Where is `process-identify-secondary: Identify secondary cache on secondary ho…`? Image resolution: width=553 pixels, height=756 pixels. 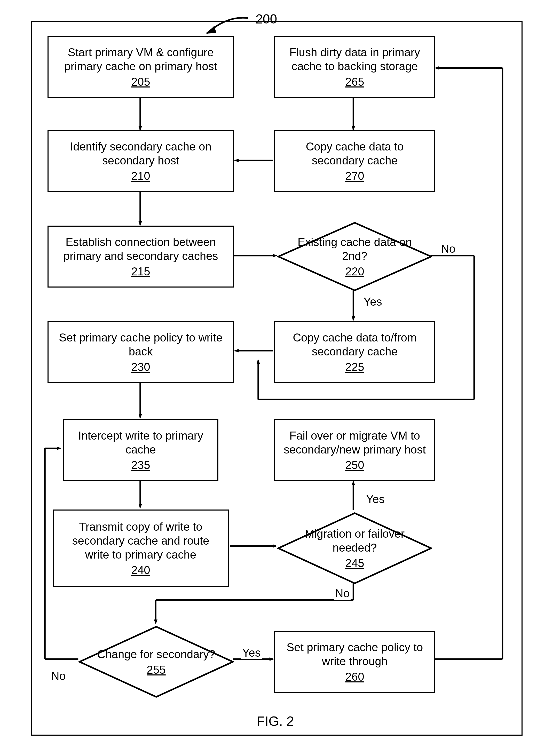
process-identify-secondary: Identify secondary cache on secondary ho… is located at coordinates (141, 161).